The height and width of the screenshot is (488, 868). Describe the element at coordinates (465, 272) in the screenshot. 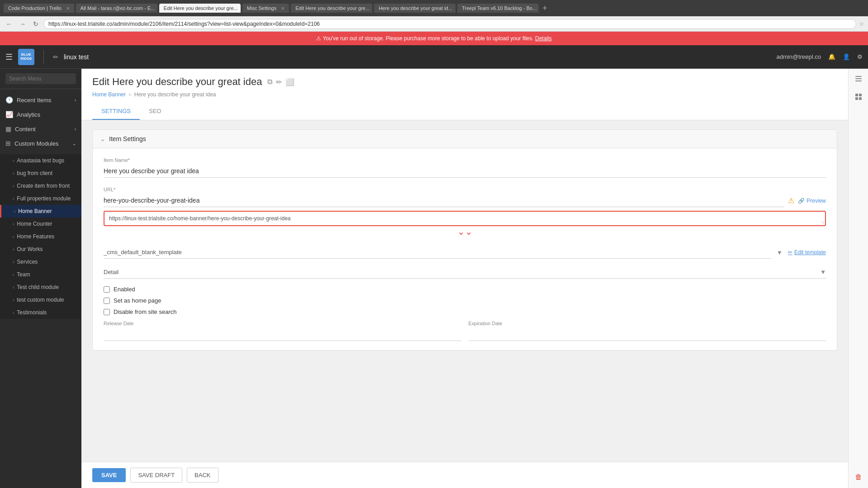

I see `detail-row: Detail ▼` at that location.